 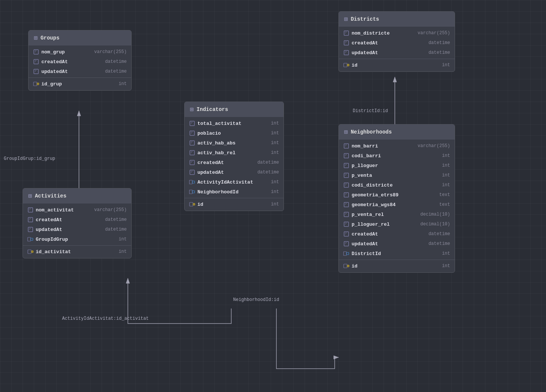 I want to click on field-ActivityIdActivitat: ActivityIdActivitat int, so click(x=234, y=182).